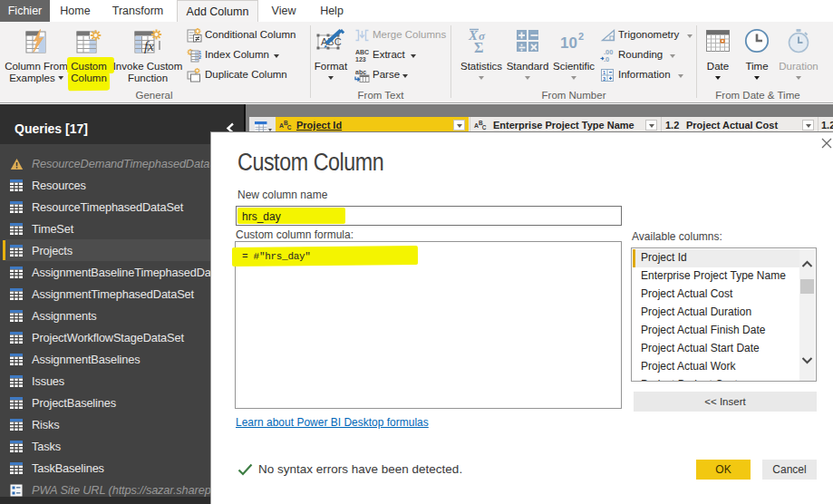  I want to click on svg-text: 123, so click(361, 60).